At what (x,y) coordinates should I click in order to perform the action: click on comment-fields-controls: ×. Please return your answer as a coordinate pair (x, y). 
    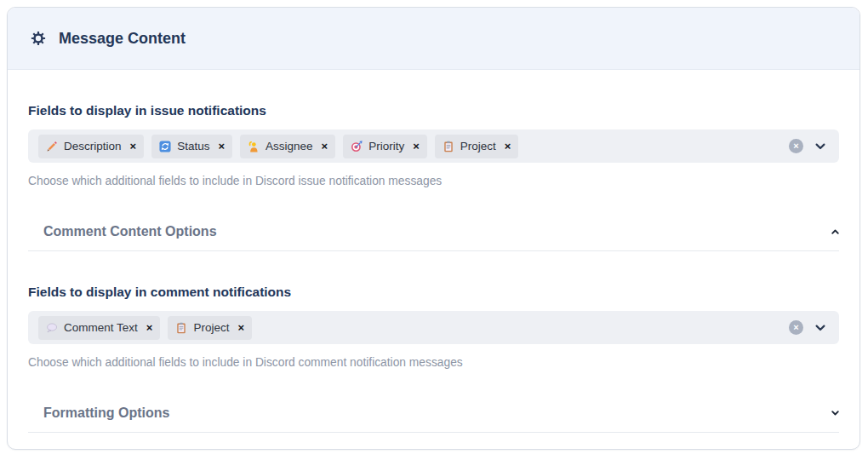
    Looking at the image, I should click on (808, 327).